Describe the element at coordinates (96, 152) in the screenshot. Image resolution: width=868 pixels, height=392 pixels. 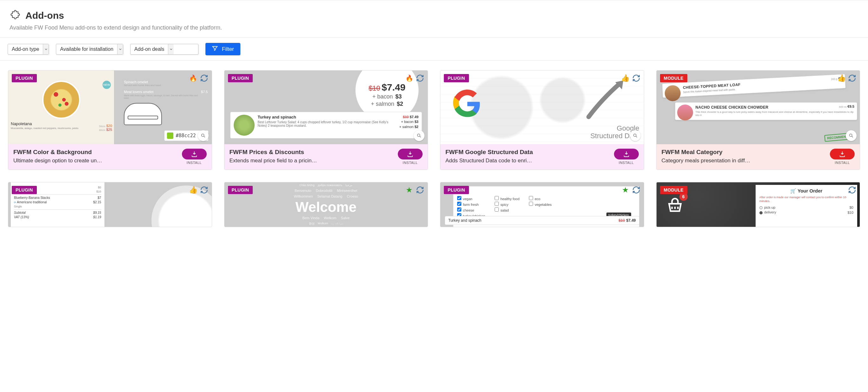
I see `card-title: FWFM Color & Background` at that location.